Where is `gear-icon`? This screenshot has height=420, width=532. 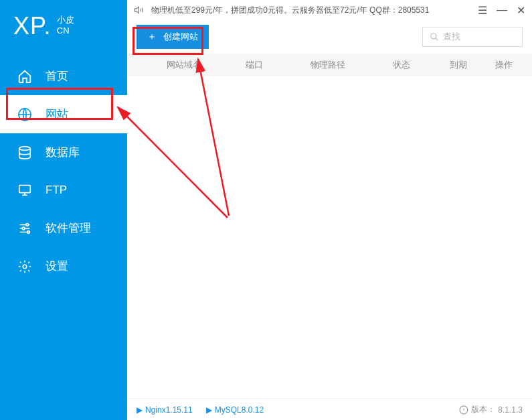
gear-icon is located at coordinates (25, 267).